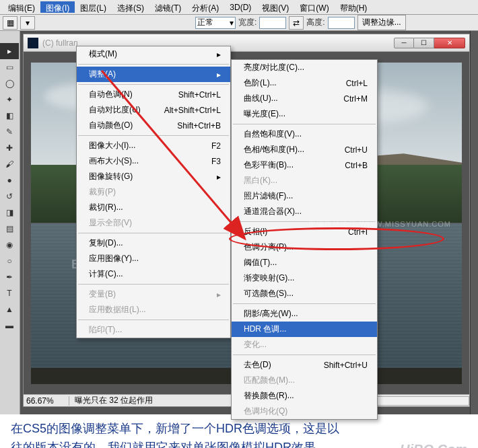 The width and height of the screenshot is (478, 448). What do you see at coordinates (304, 83) in the screenshot?
I see `adj-levels: 色阶(L)...Ctrl+L` at bounding box center [304, 83].